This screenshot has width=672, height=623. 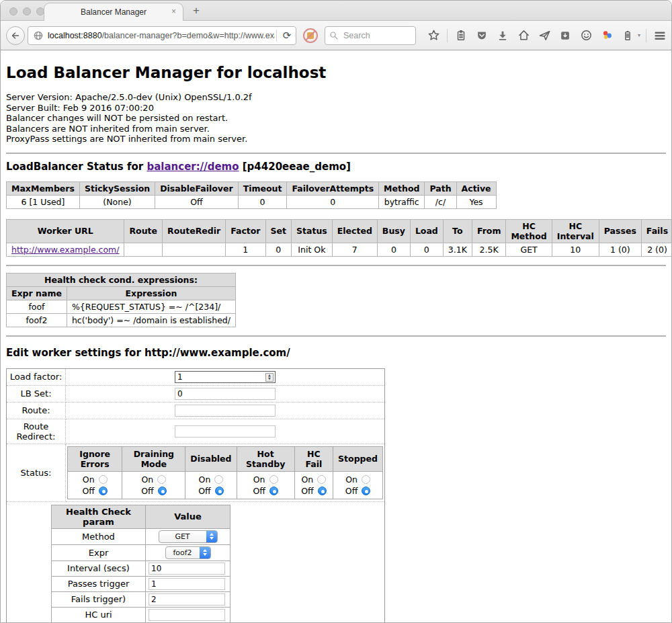 What do you see at coordinates (196, 188) in the screenshot?
I see `column-header: DisableFailover` at bounding box center [196, 188].